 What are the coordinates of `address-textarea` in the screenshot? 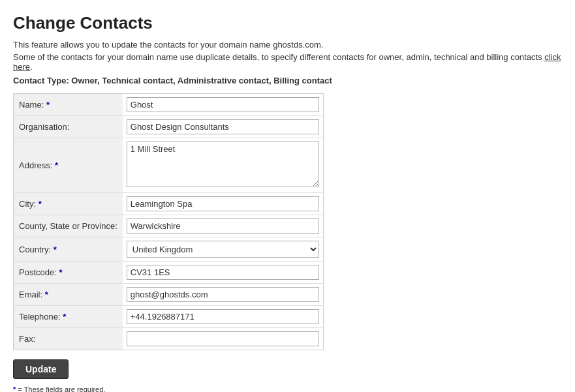 It's located at (223, 164).